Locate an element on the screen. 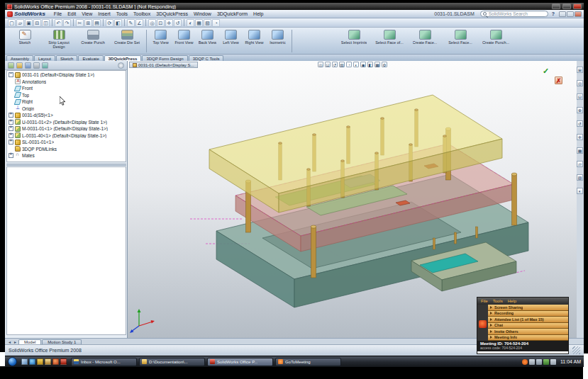 The width and height of the screenshot is (588, 379). select-imprints-button: Select Imprints is located at coordinates (354, 41).